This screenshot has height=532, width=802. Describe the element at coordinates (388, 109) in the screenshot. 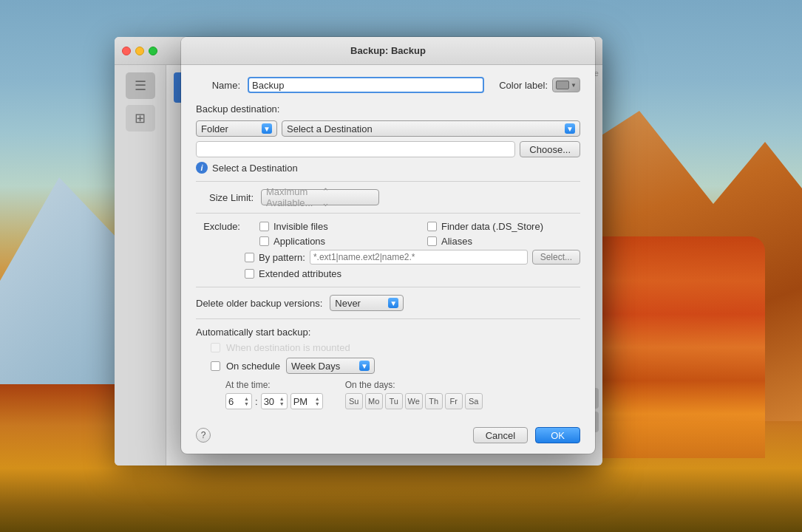

I see `backup-destination-label: Backup destination:` at that location.